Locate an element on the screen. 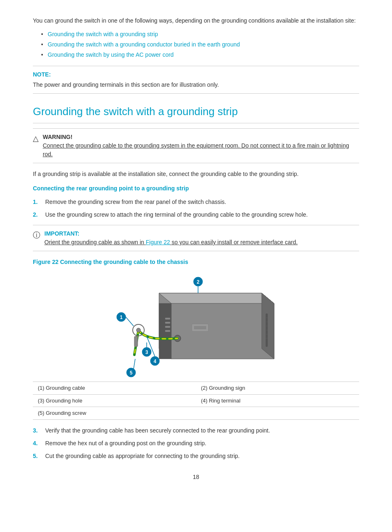 This screenshot has width=392, height=532. callout-left-3: (5) Grounding screw is located at coordinates (114, 414).